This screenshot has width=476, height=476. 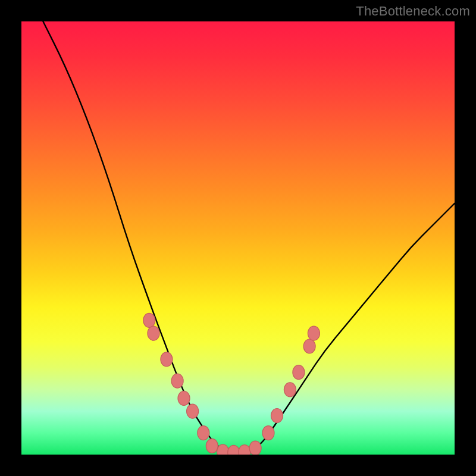 I want to click on watermark-text: TheBottleneck.com, so click(x=413, y=11).